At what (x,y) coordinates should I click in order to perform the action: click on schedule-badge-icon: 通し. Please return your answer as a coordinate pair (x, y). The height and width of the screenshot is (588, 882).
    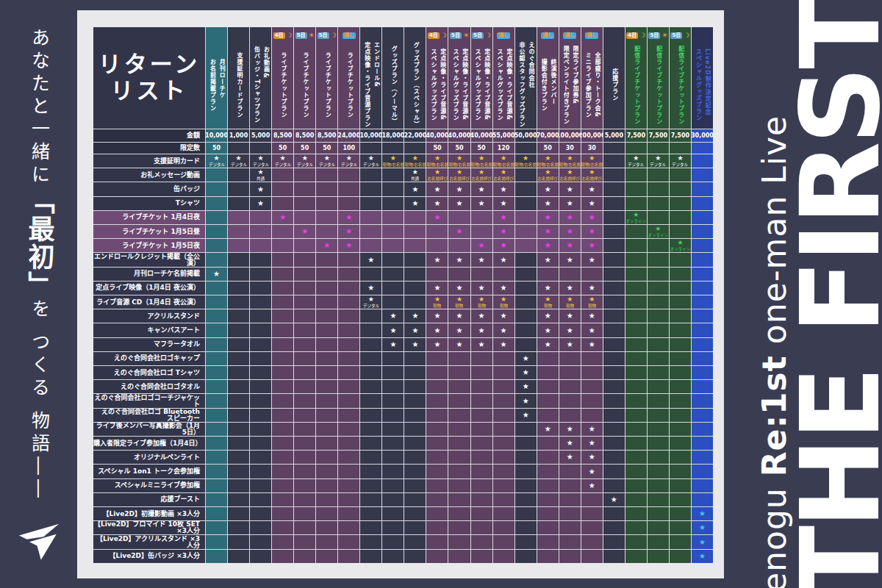
    Looking at the image, I should click on (548, 35).